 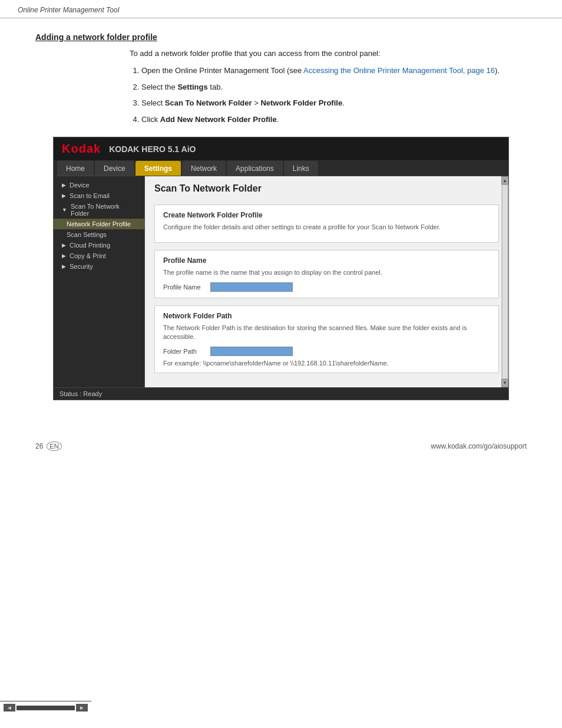 I want to click on folder-path-example: For example: \\pcname\sharefolderName or…, so click(x=326, y=363).